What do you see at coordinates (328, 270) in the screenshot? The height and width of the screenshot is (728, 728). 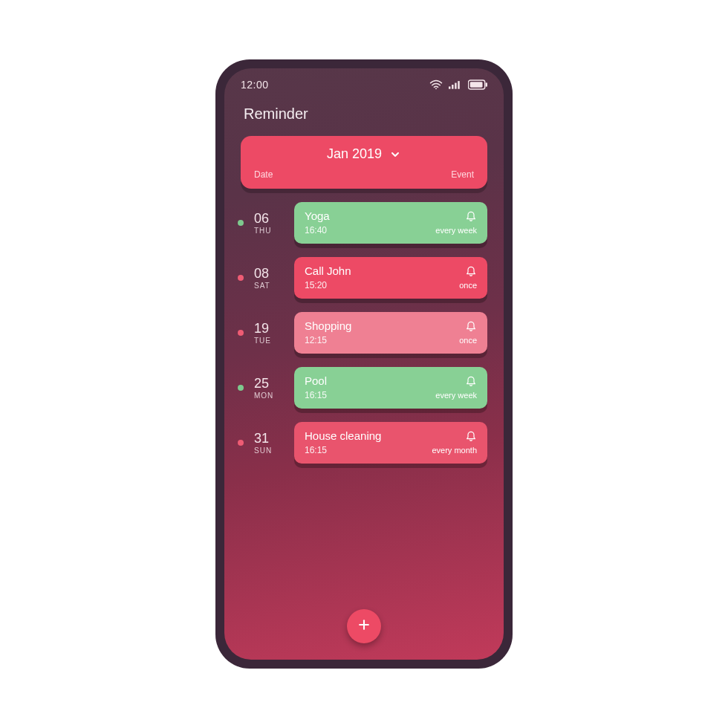 I see `reminder-title: Call John` at bounding box center [328, 270].